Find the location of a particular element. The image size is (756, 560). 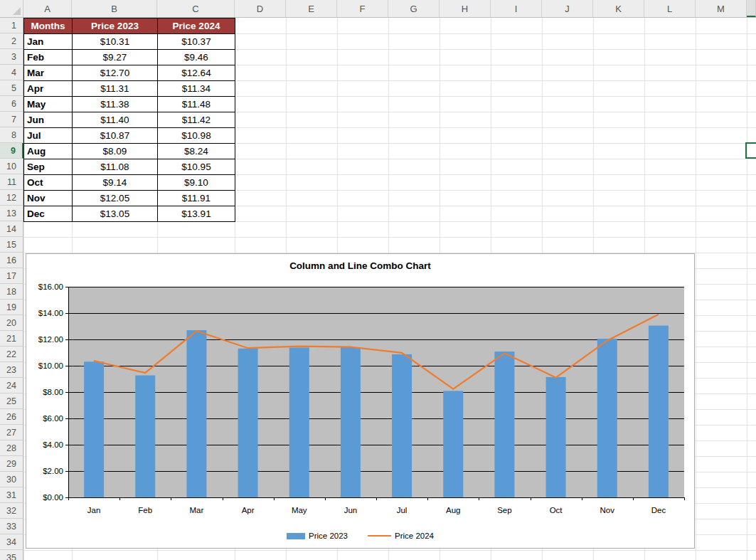

row-header-15: 15 is located at coordinates (11, 245).